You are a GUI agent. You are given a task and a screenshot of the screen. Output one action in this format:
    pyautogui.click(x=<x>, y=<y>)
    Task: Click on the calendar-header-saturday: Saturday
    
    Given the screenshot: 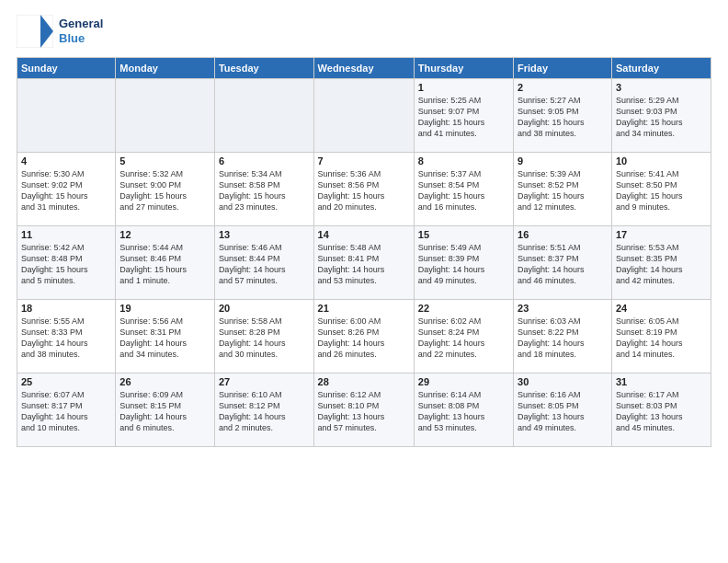 What is the action you would take?
    pyautogui.click(x=661, y=68)
    